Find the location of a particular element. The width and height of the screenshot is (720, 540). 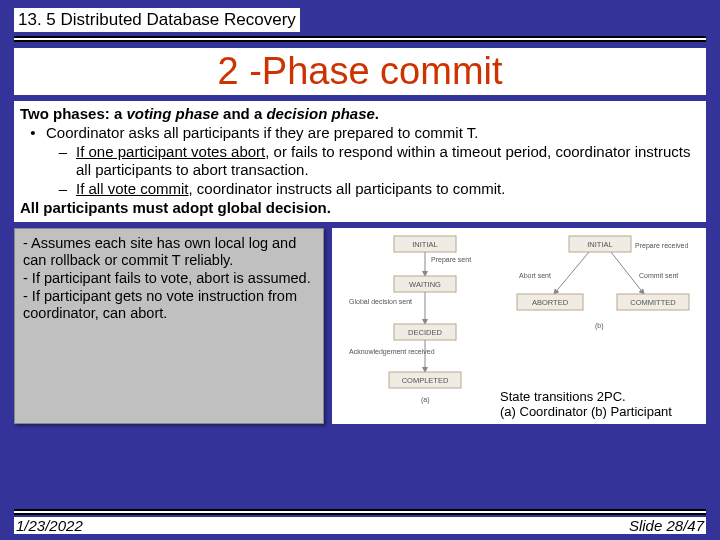

closing-line: All participants must adopt global decis… is located at coordinates (360, 208).